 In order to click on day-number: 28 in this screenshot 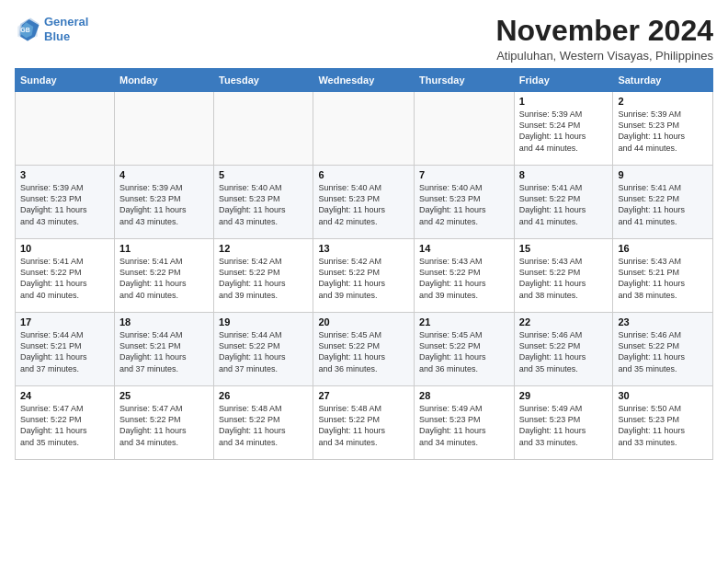, I will do `click(464, 396)`.